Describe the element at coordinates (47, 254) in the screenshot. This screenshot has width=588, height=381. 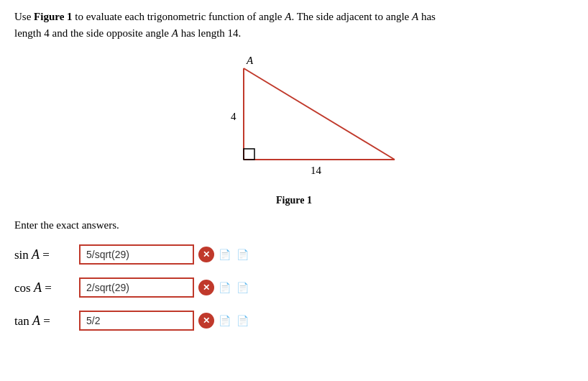
I see `sin-label: sin A =` at that location.